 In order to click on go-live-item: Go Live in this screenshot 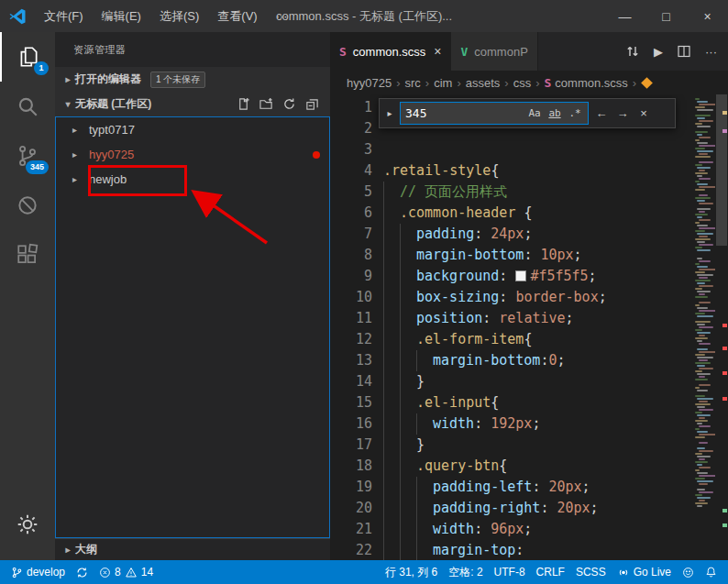, I will do `click(644, 572)`.